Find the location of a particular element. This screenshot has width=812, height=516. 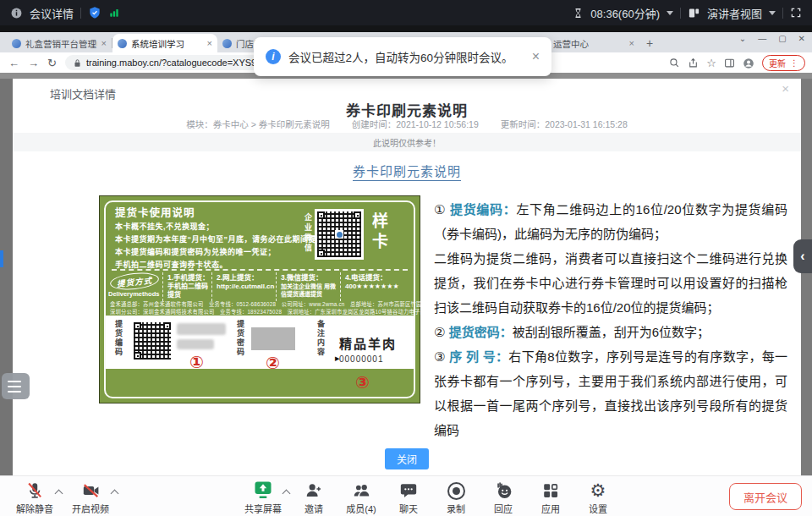

side-panel-icon is located at coordinates (729, 63).